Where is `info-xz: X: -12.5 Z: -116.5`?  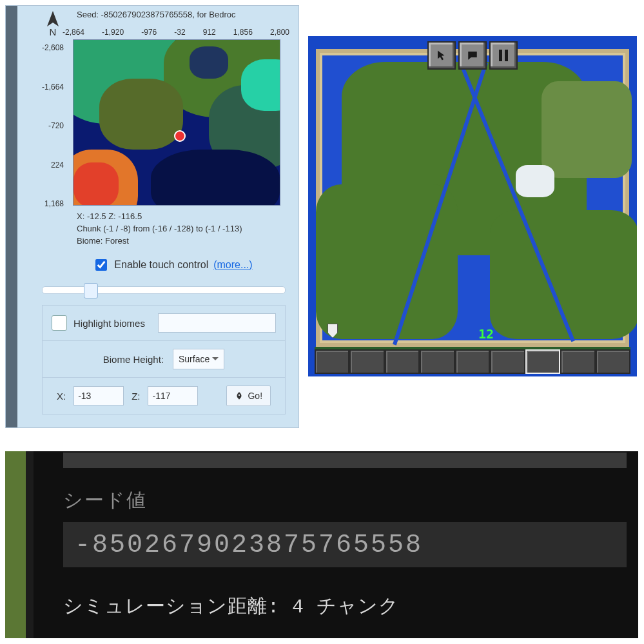 info-xz: X: -12.5 Z: -116.5 is located at coordinates (159, 217).